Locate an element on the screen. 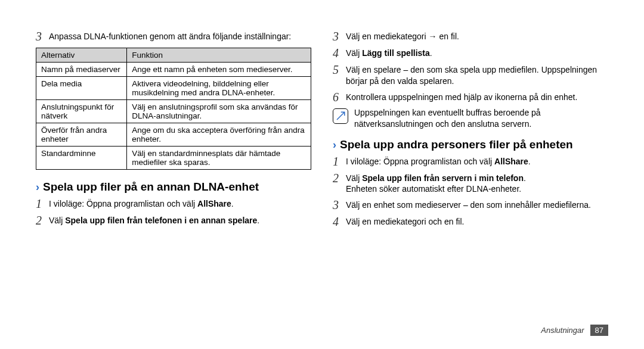  step-extra: Enheten söker automatiskt efter DLNA-enh… is located at coordinates (436, 189).